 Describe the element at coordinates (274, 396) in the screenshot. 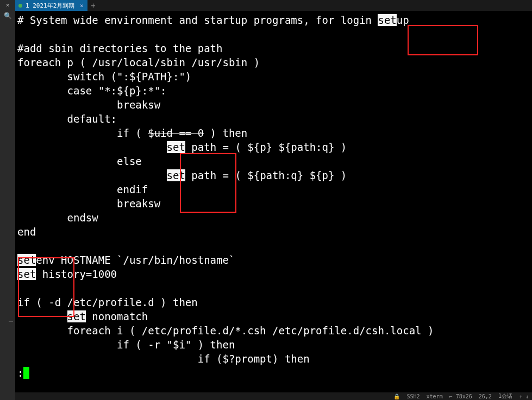

I see `status-bar: 🔒 SSH2 xterm ⌐ 78x26 26,2 1会话 ↑ ↓` at that location.